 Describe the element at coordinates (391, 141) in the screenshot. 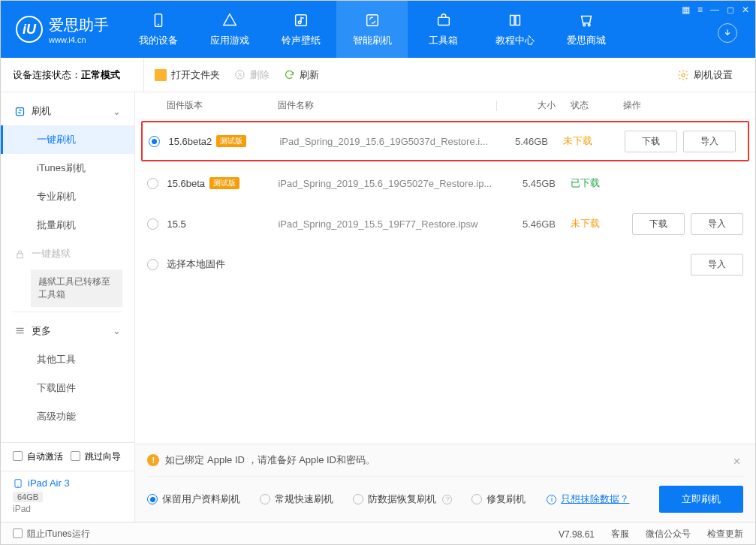

I see `firmware-name: iPad_Spring_2019_15.6_19G5037d_Restore.i…` at that location.